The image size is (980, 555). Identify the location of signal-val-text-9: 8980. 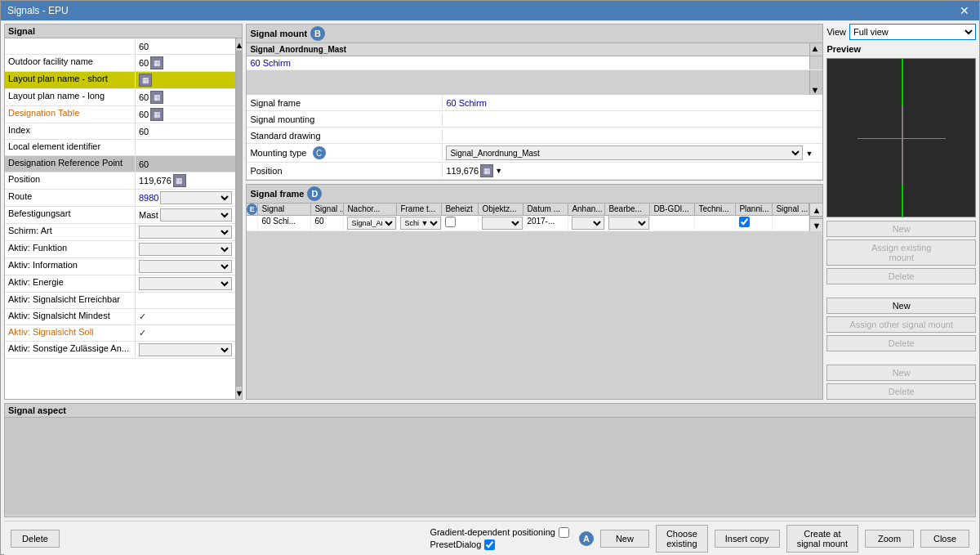
(149, 198).